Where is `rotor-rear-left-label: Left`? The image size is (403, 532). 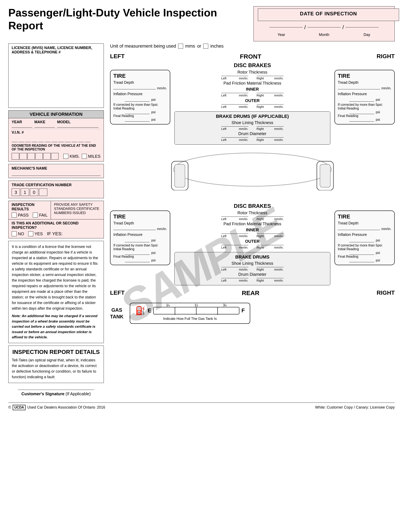
rotor-rear-left-label: Left is located at coordinates (224, 219).